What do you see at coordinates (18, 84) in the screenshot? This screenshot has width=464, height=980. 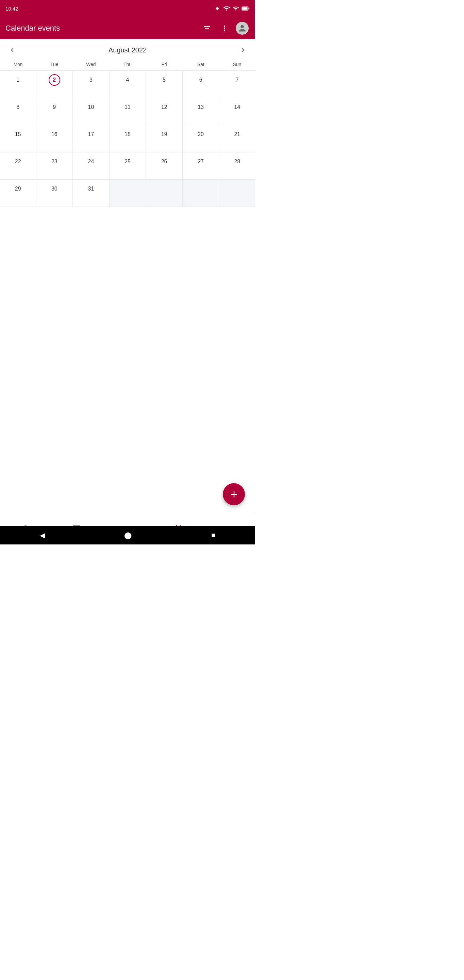 I see `calendar-day-1: 1` at bounding box center [18, 84].